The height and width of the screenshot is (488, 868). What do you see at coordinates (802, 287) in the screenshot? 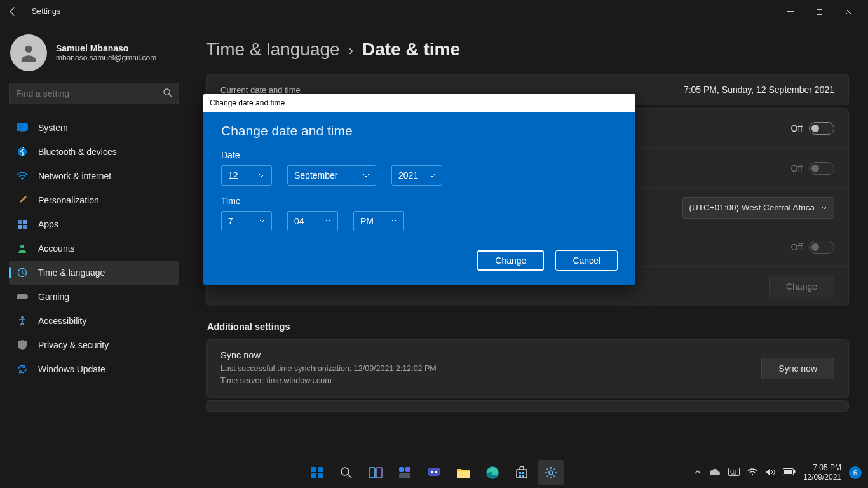
I see `change-button: Change` at bounding box center [802, 287].